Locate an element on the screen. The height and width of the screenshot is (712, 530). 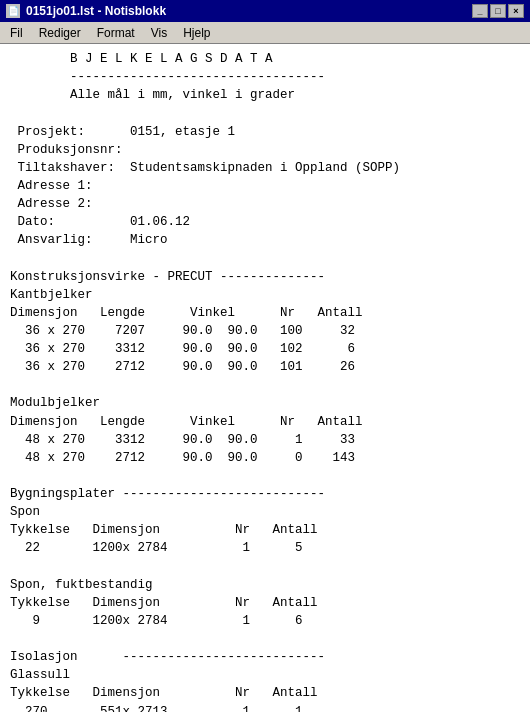
window-title: 0151jo01.lst - Notisblokk is located at coordinates (96, 11).